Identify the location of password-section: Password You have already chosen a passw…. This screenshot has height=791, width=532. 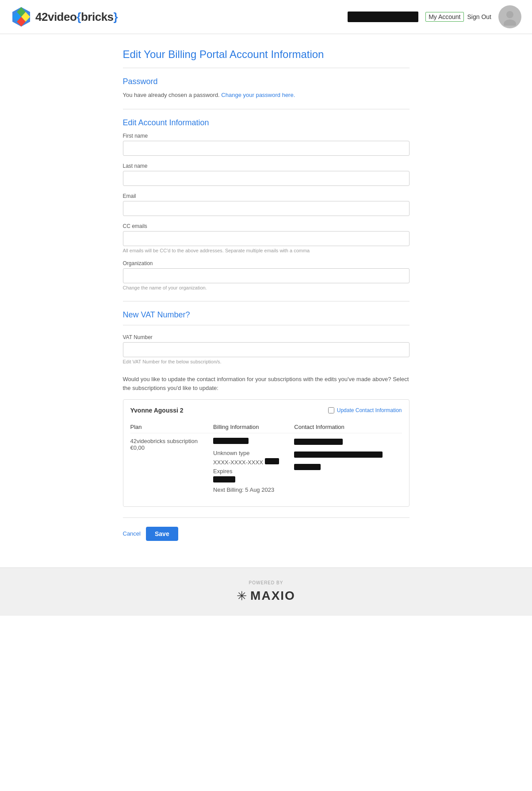
(266, 88).